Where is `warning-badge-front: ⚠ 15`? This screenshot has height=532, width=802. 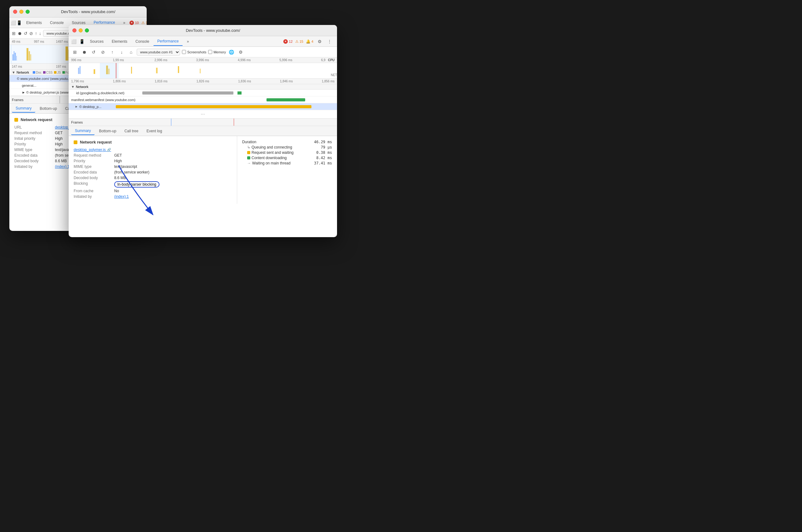 warning-badge-front: ⚠ 15 is located at coordinates (299, 41).